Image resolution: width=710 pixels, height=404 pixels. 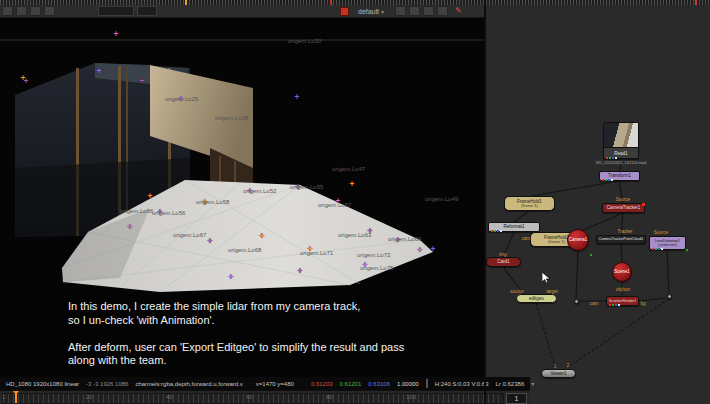 I want to click on point-label: origem.Lo49, so click(x=442, y=199).